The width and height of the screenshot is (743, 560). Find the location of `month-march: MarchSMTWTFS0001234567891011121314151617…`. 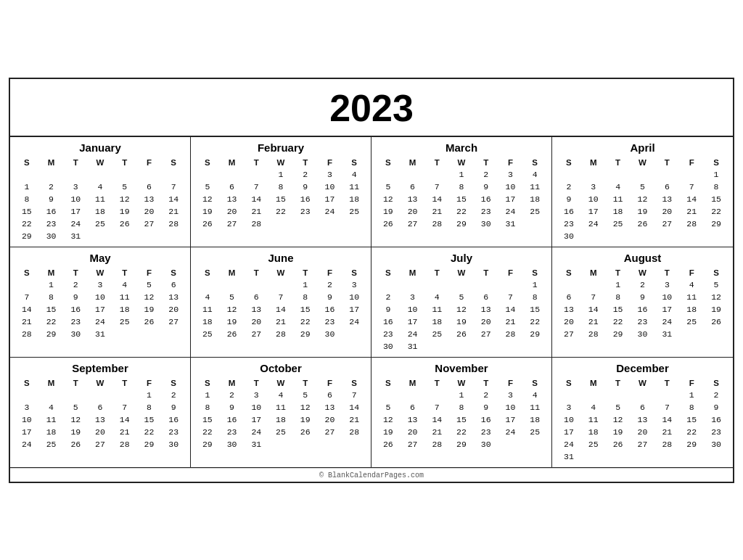

month-march: MarchSMTWTFS0001234567891011121314151617… is located at coordinates (461, 192).